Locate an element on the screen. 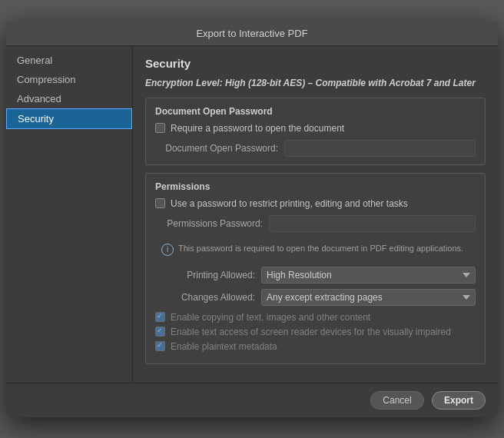 This screenshot has width=504, height=438. doc-open-password-box: Document Open Password Require a passwor… is located at coordinates (315, 131).